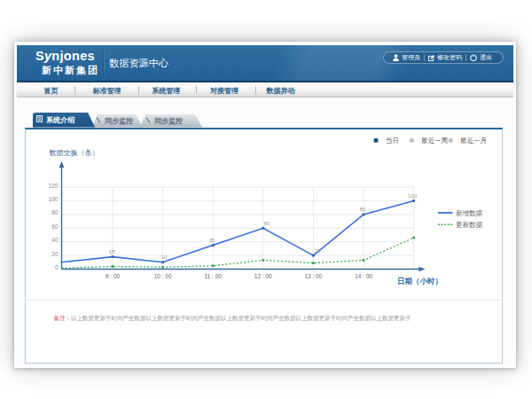 The image size is (532, 399). Describe the element at coordinates (57, 268) in the screenshot. I see `svg-text: 0` at that location.